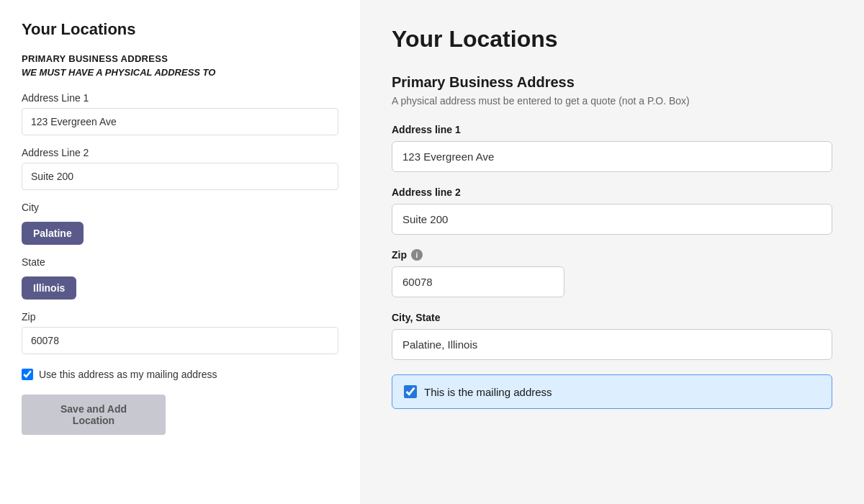 This screenshot has width=864, height=504. What do you see at coordinates (478, 282) in the screenshot?
I see `right-zip-input` at bounding box center [478, 282].